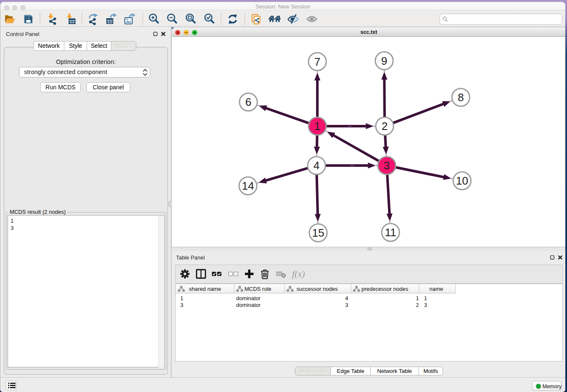 The image size is (567, 392). What do you see at coordinates (385, 126) in the screenshot?
I see `svg-text: 2` at bounding box center [385, 126].